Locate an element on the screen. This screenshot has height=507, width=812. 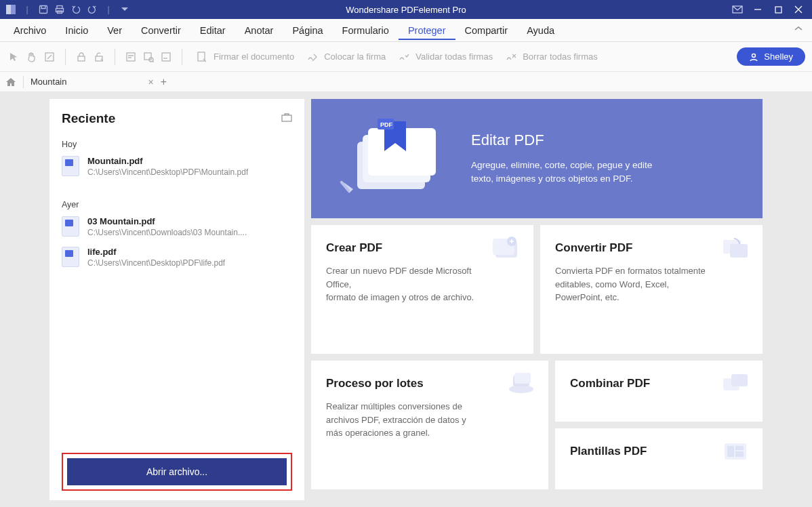
menu-editar: Editar is located at coordinates (213, 31).